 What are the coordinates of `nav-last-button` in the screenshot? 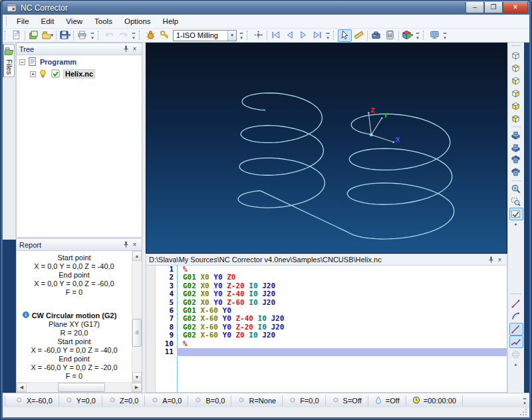 It's located at (318, 36).